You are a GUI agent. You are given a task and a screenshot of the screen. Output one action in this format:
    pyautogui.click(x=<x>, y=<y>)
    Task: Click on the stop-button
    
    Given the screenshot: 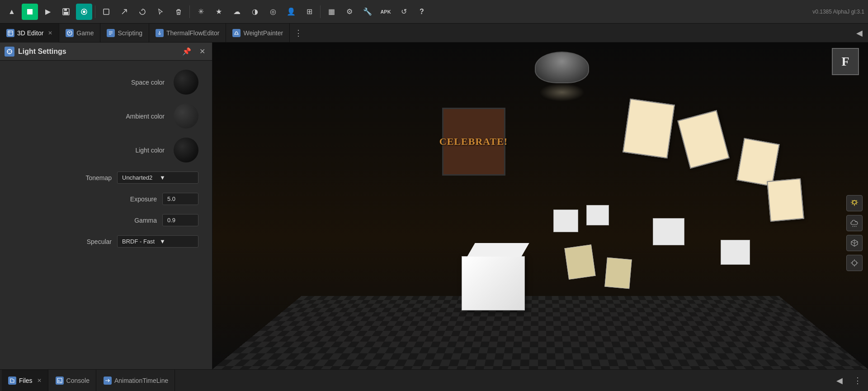 What is the action you would take?
    pyautogui.click(x=30, y=12)
    